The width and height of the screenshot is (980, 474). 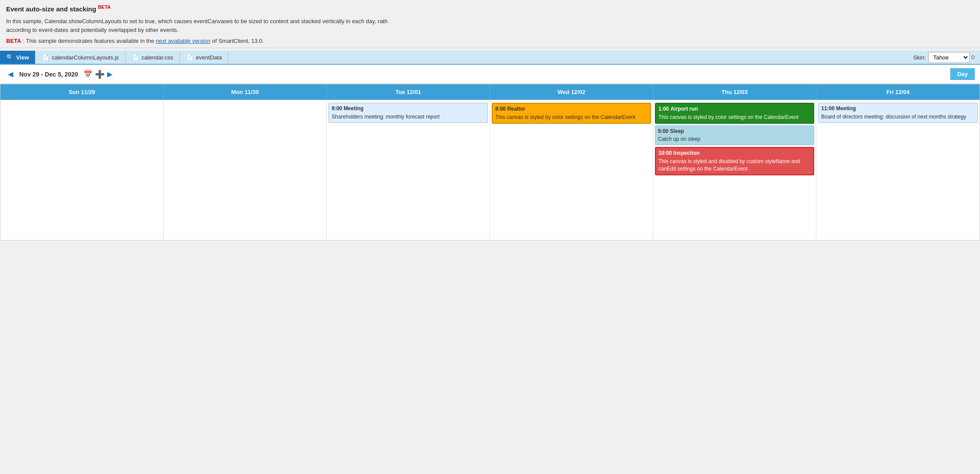 What do you see at coordinates (490, 92) in the screenshot?
I see `calendar-header-row: Sun 11/29 Mon 11/30 Tue 12/01 Wed 12/02 …` at bounding box center [490, 92].